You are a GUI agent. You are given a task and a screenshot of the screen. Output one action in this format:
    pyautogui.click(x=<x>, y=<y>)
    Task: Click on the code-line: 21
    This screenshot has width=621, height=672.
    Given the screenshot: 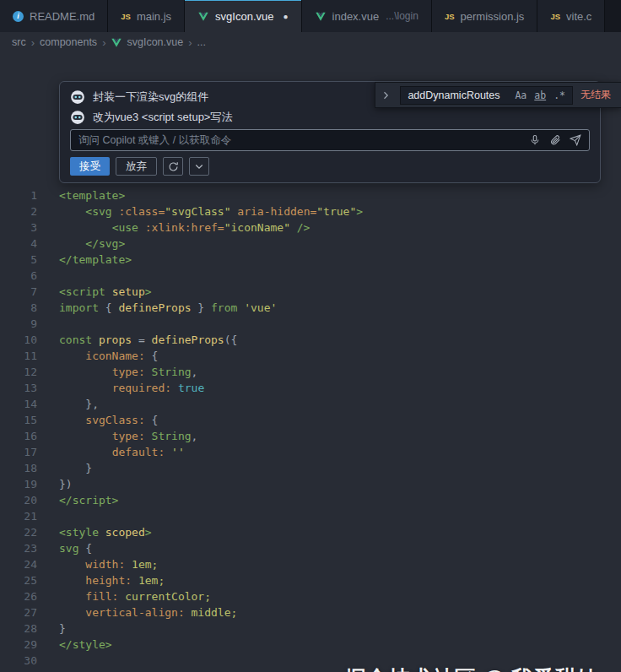 What is the action you would take?
    pyautogui.click(x=310, y=517)
    